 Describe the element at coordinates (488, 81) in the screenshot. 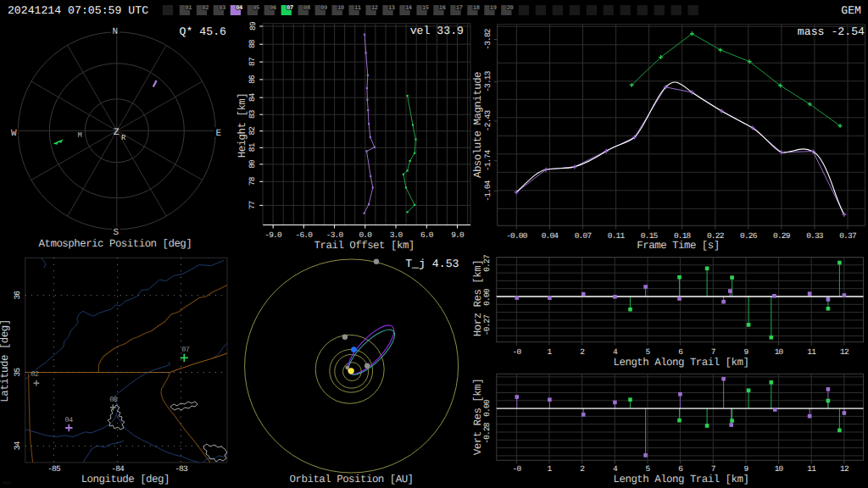

I see `svg-text: -3.13` at that location.